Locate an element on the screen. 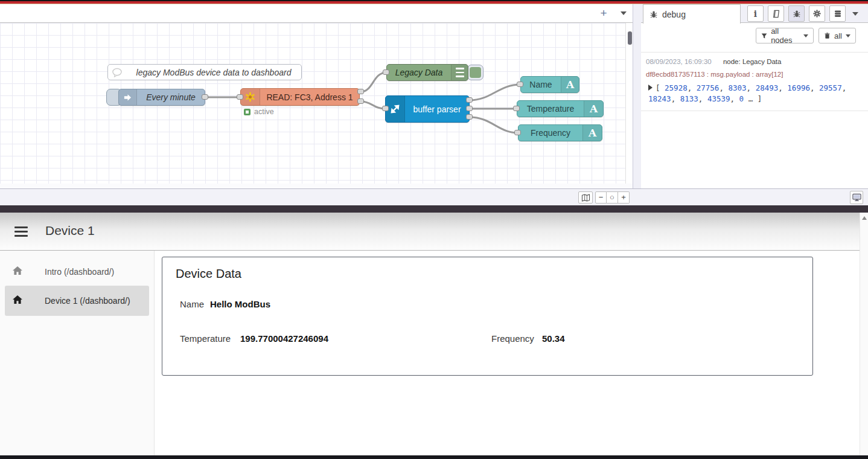 This screenshot has height=459, width=868. filter-nodes-label: all nodes is located at coordinates (785, 36).